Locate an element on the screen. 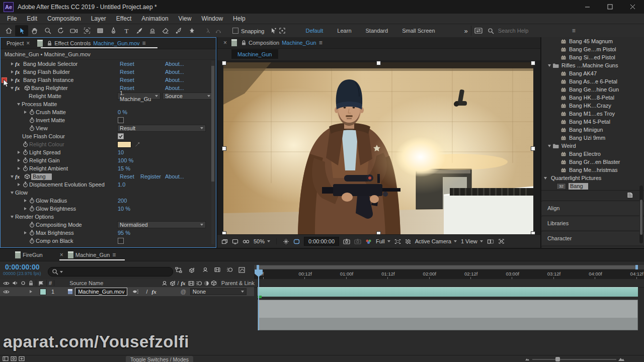 This screenshot has width=644, height=362. lock-icon is located at coordinates (244, 43).